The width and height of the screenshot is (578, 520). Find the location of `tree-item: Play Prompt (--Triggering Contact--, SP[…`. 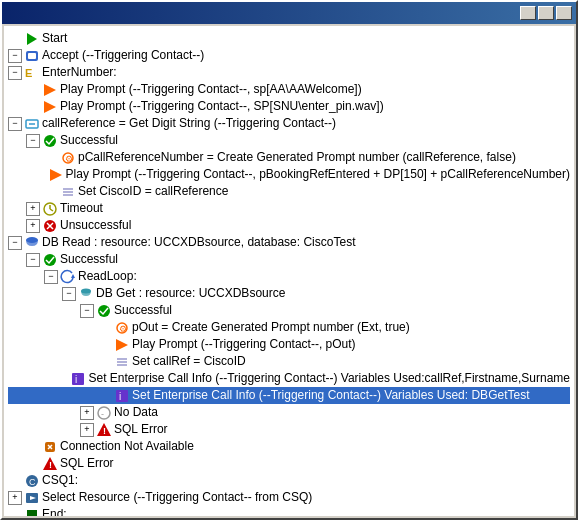

tree-item: Play Prompt (--Triggering Contact--, SP[… is located at coordinates (289, 106).